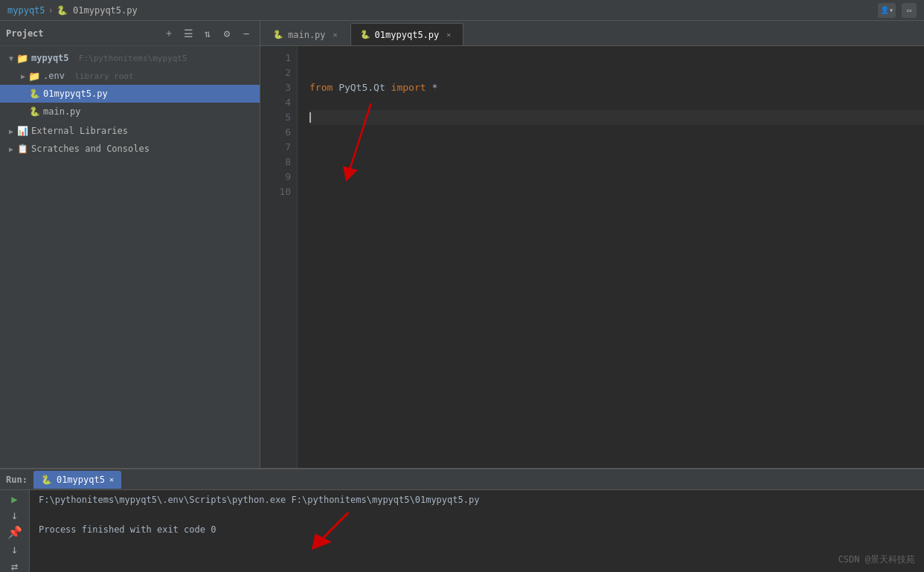  What do you see at coordinates (246, 33) in the screenshot?
I see `collapse-button: −` at bounding box center [246, 33].